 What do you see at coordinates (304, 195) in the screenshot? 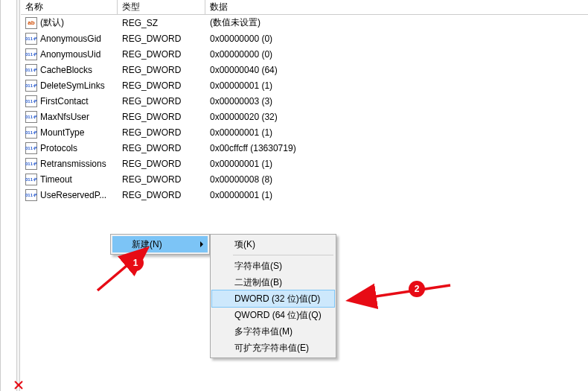
I see `table-row: UseReservedP...REG_DWORD0x00000001 (1)` at bounding box center [304, 195].